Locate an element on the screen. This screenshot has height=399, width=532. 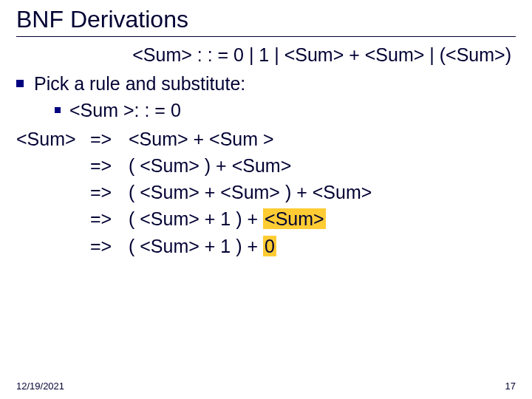
slide-title: BNF Derivations is located at coordinates (266, 21).